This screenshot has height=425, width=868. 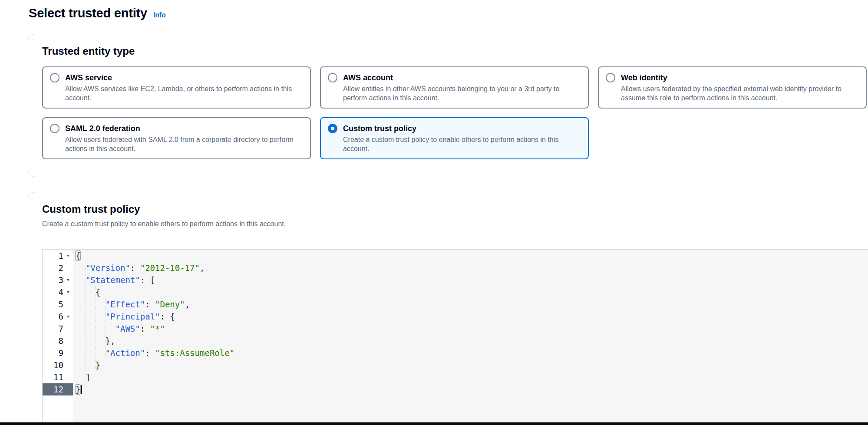 I want to click on page-title: Select trusted entityInfo, so click(x=97, y=14).